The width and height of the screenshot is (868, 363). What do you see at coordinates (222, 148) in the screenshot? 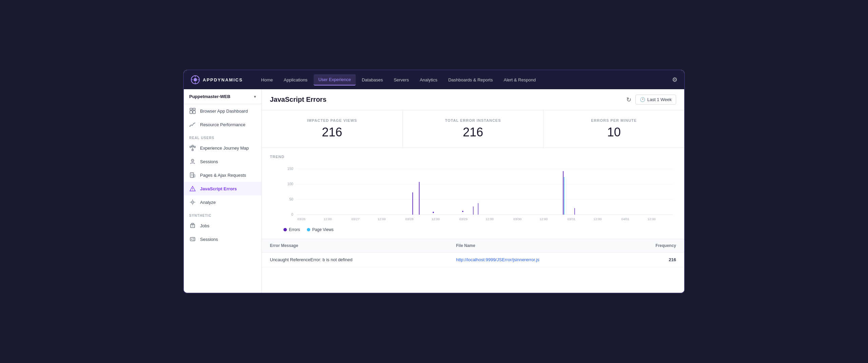
I see `sidebar-item-experience-journey: Experience Journey Map` at bounding box center [222, 148].